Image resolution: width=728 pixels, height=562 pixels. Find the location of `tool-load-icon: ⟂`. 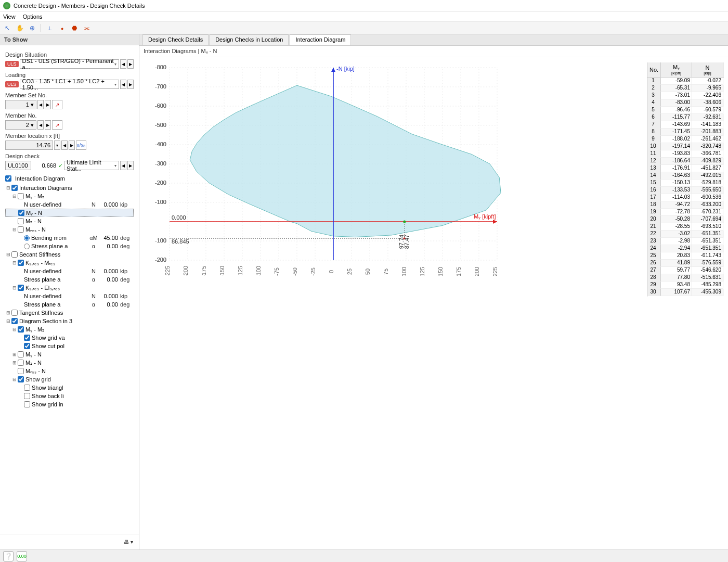

tool-load-icon: ⟂ is located at coordinates (49, 28).